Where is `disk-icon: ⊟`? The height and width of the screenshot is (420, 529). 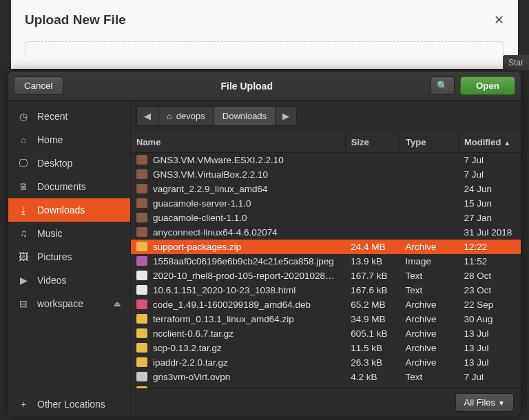 disk-icon: ⊟ is located at coordinates (23, 304).